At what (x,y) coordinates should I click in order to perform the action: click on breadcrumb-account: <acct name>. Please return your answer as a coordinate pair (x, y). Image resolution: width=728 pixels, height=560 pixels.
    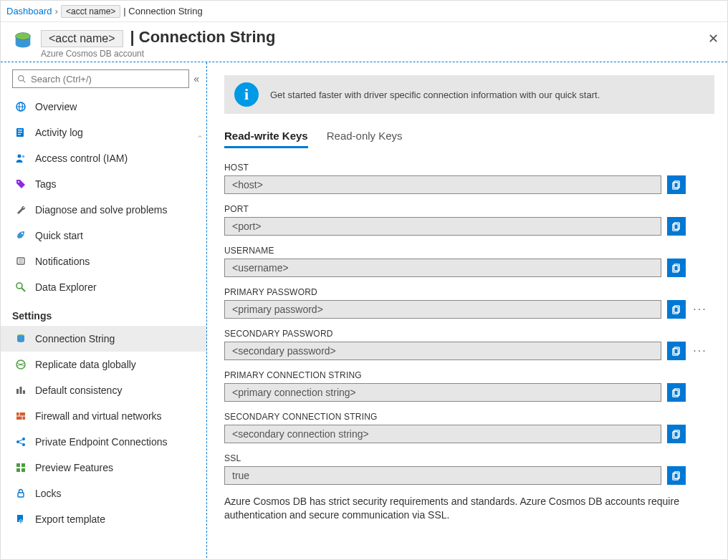
    Looking at the image, I should click on (90, 11).